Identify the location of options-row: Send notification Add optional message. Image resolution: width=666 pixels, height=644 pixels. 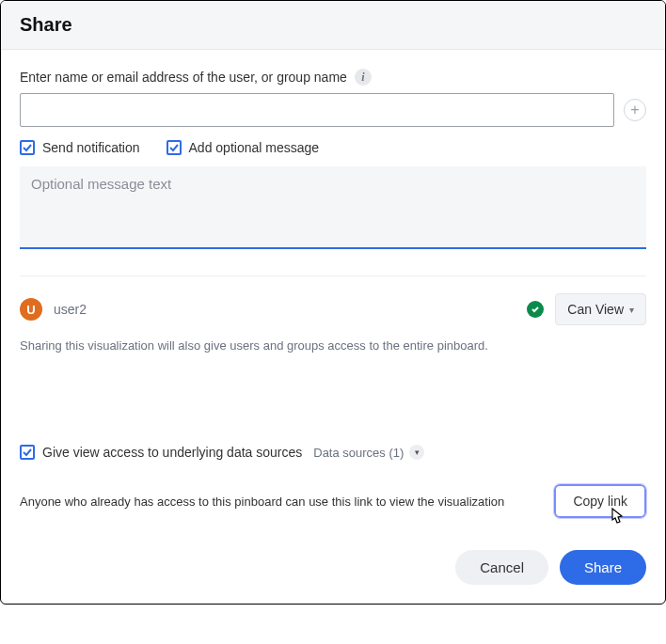
(333, 148).